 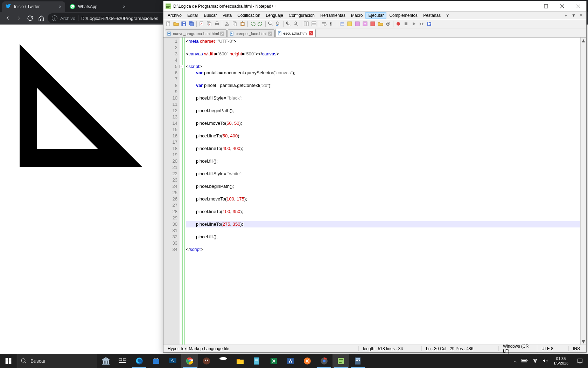 I want to click on new-file-icon, so click(x=168, y=24).